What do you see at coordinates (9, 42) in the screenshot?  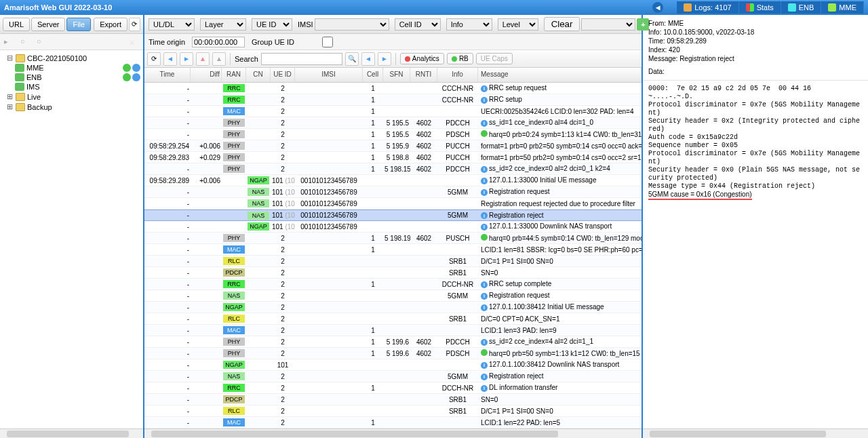 I see `arrow-icon: ▸` at bounding box center [9, 42].